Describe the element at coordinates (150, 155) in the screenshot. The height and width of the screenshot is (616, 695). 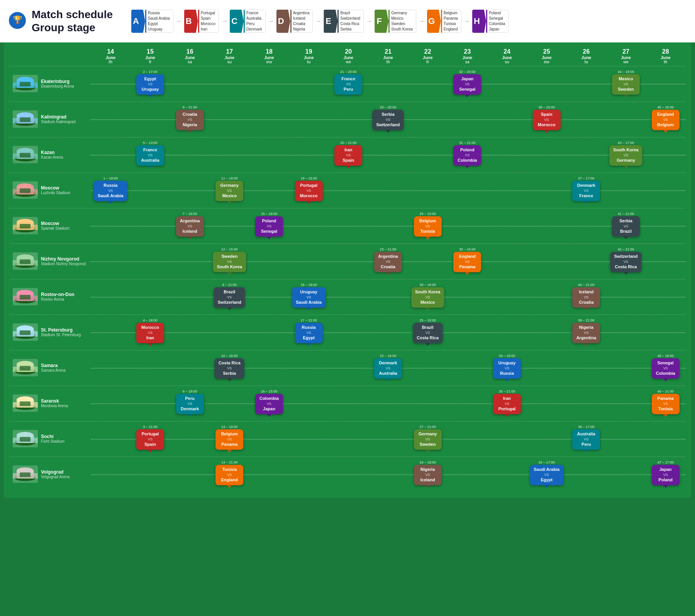
I see `vs-5: VS` at that location.